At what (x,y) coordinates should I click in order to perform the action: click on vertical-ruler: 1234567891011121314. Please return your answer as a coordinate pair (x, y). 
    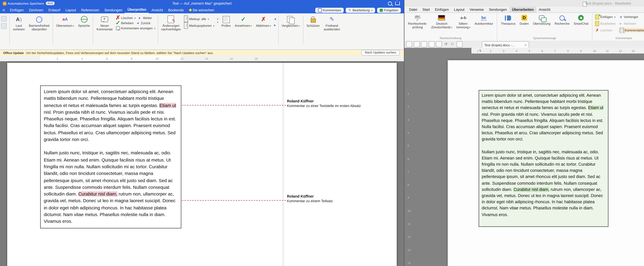
    Looking at the image, I should click on (408, 160).